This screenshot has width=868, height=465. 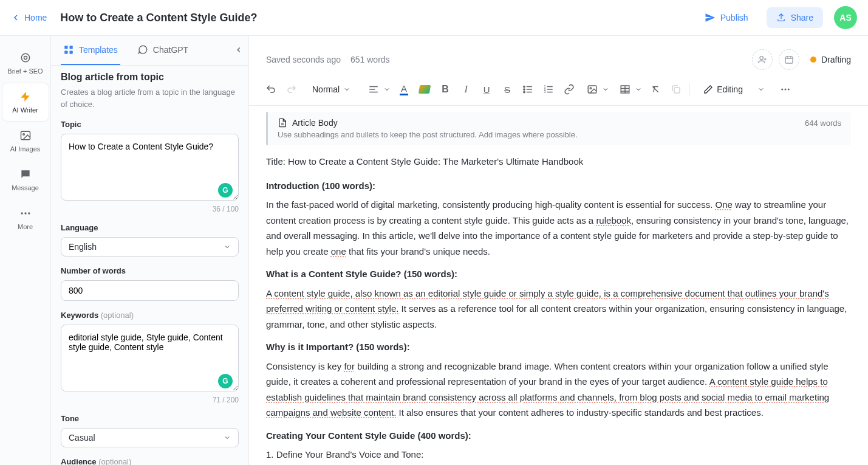 I want to click on tab-templates: Templates, so click(x=91, y=50).